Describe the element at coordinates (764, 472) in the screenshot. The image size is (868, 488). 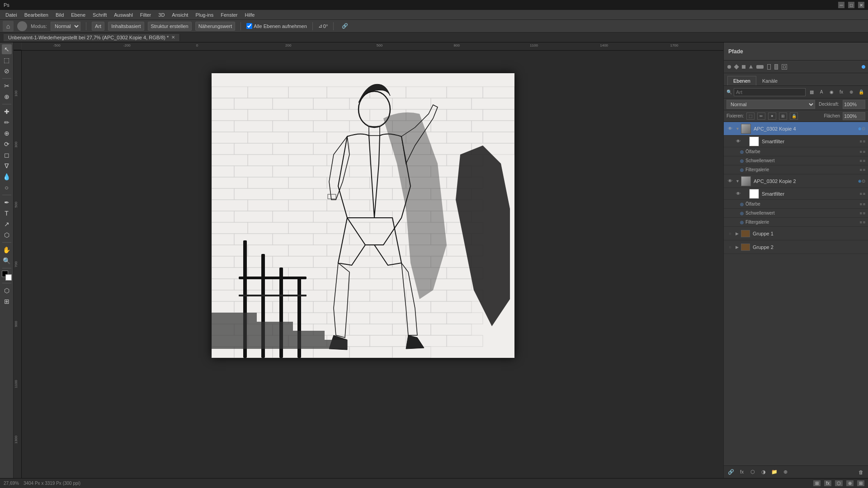
I see `adjustment-btn: ◑` at that location.